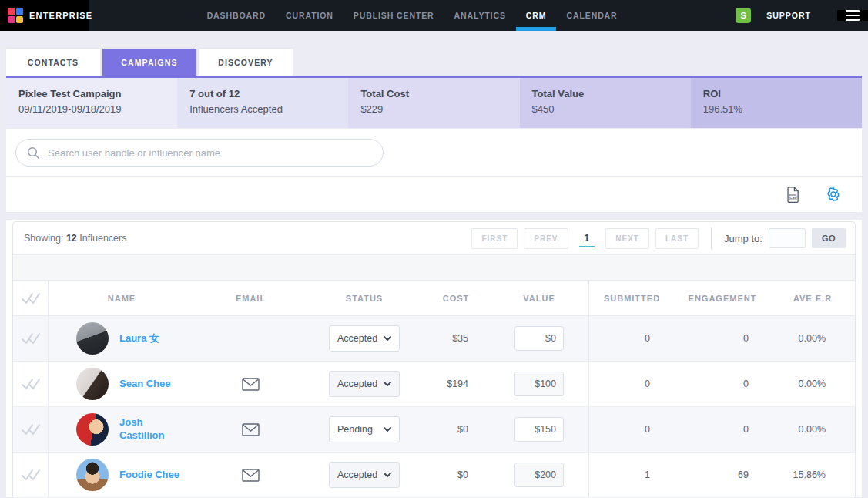 The image size is (868, 498). I want to click on nav-item-curation: CURATION, so click(310, 15).